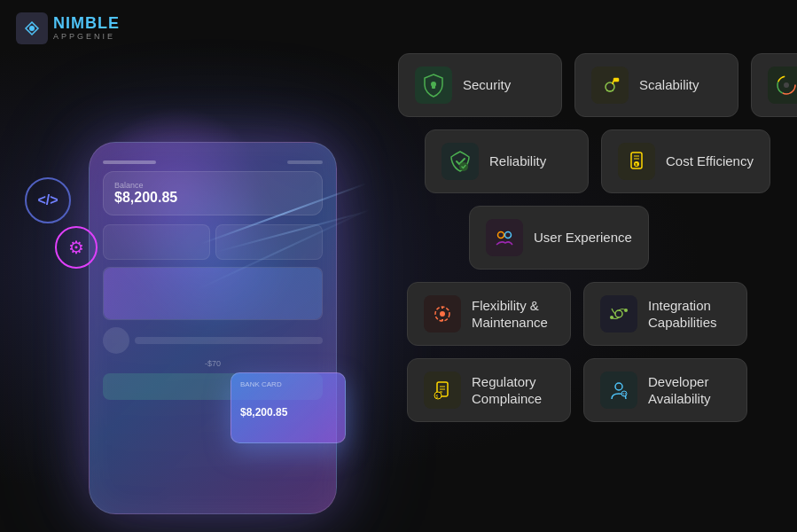 This screenshot has height=532, width=797. Describe the element at coordinates (48, 200) in the screenshot. I see `code-icon: </>` at that location.